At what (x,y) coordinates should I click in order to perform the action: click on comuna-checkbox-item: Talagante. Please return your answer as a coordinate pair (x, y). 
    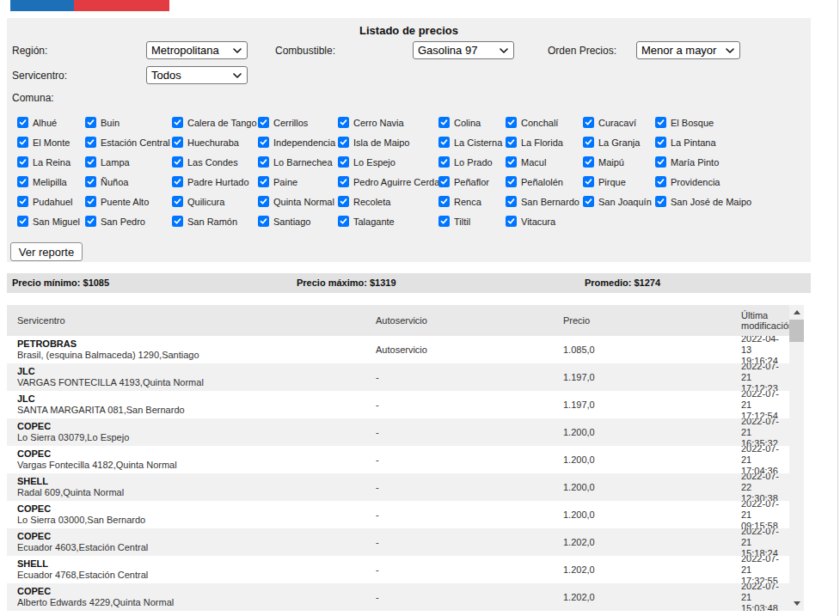
    Looking at the image, I should click on (389, 222).